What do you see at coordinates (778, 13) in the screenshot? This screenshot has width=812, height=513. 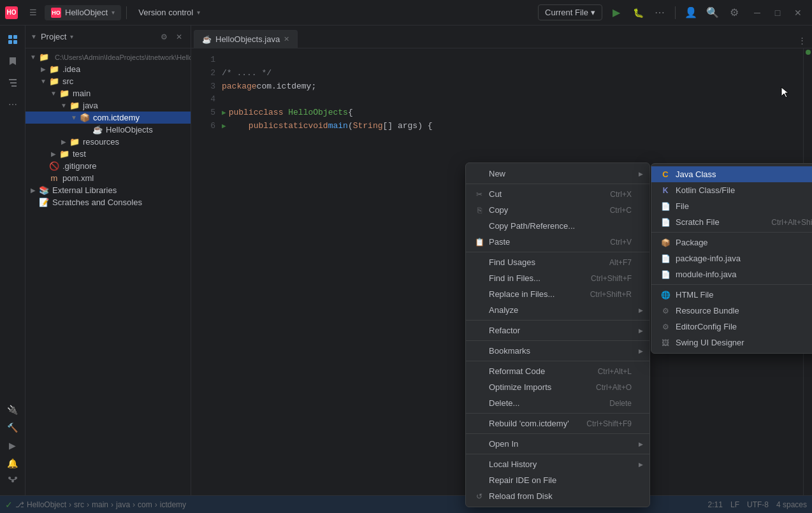 I see `maximize-button: □` at bounding box center [778, 13].